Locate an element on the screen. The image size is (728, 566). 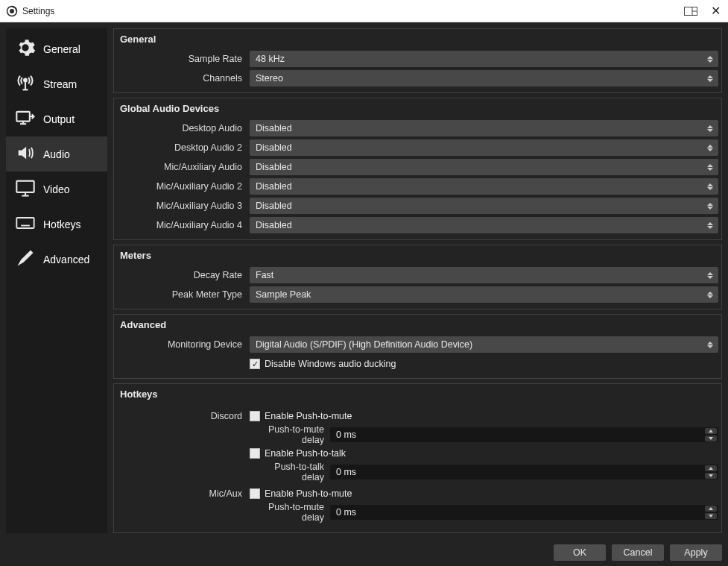
sidebar-item-label: Output is located at coordinates (59, 119).